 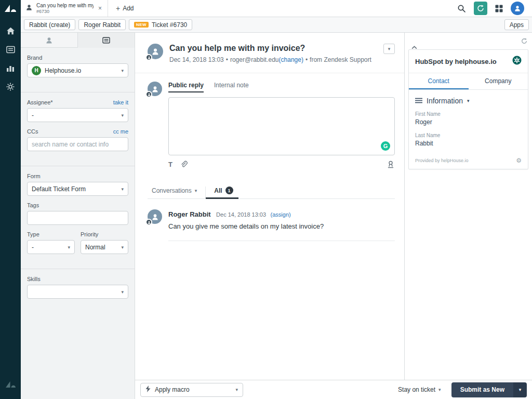 I want to click on apps-toggle-button: Apps, so click(x=516, y=25).